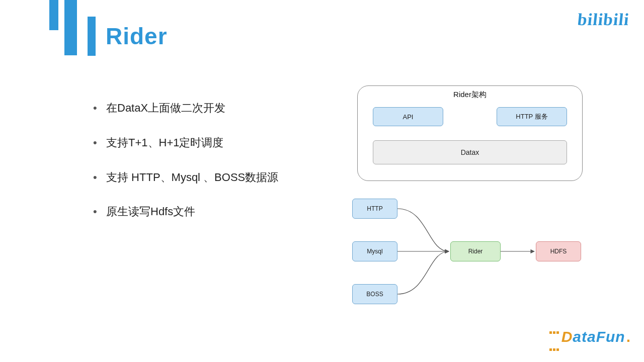 This screenshot has height=362, width=644. What do you see at coordinates (554, 338) in the screenshot?
I see `datafun-grid-icon` at bounding box center [554, 338].